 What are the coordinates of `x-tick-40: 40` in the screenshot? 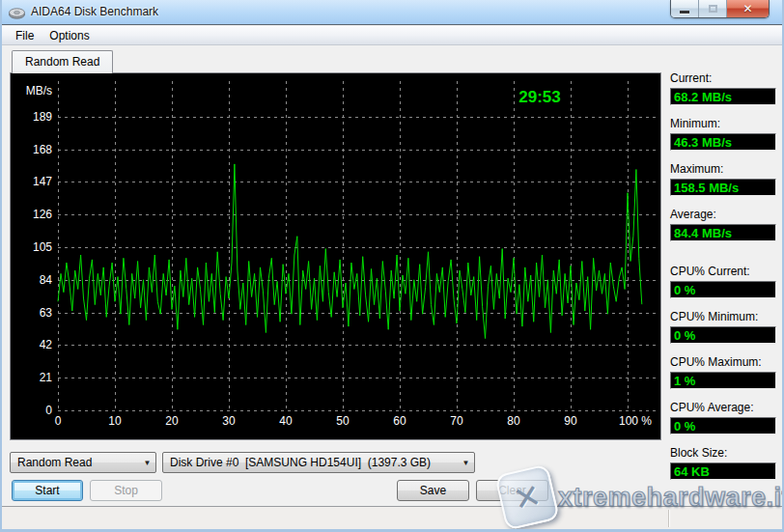 It's located at (286, 421).